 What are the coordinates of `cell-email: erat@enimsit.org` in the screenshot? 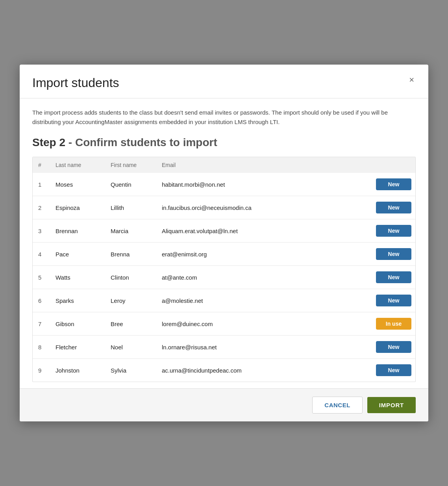 It's located at (260, 254).